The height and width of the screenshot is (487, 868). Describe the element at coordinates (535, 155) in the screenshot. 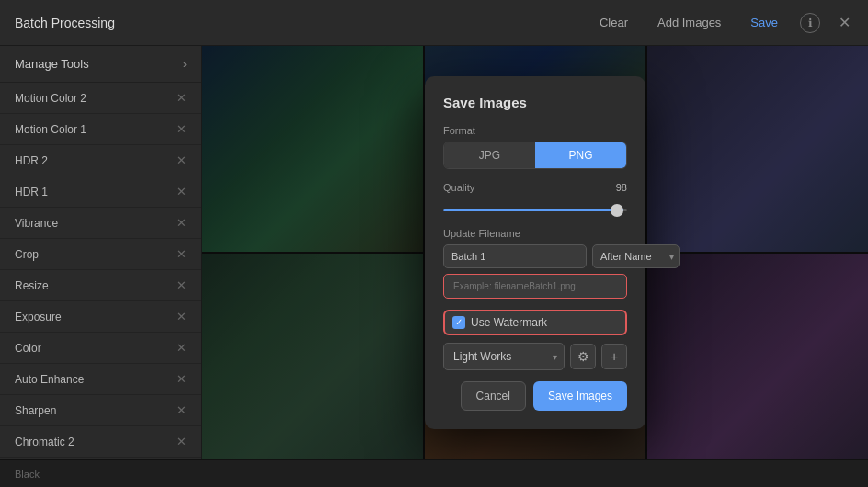

I see `format-buttons: JPG PNG` at that location.